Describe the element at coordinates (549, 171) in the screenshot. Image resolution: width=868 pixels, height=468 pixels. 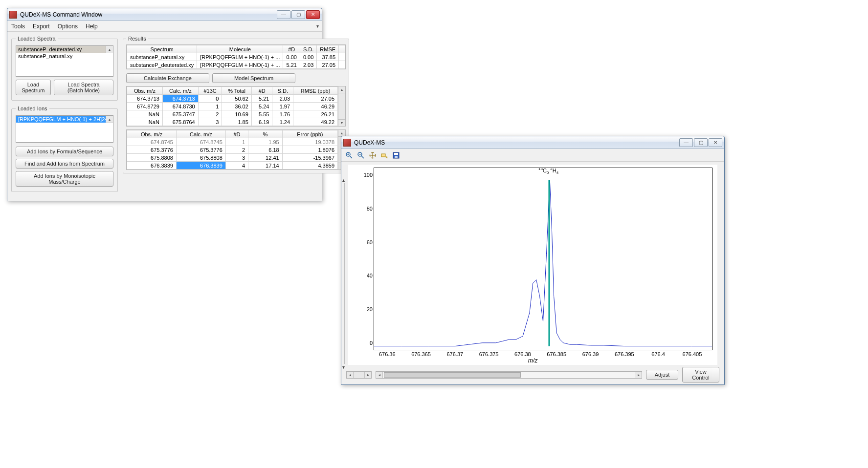
I see `peak-annotation: 13C0 2H4` at that location.